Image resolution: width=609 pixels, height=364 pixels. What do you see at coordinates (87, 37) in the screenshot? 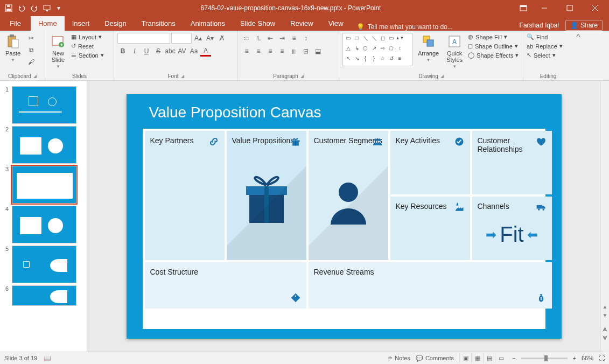
I see `layout-button: ▦Layout▾` at bounding box center [87, 37].